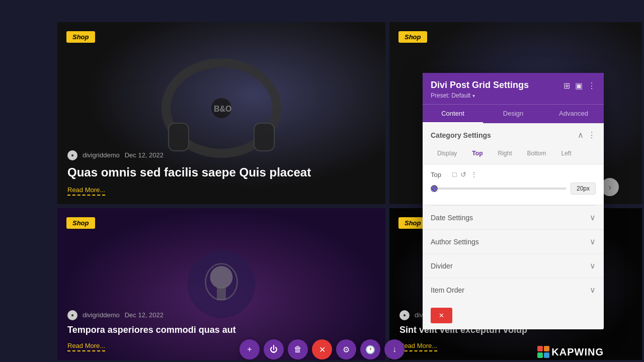 This screenshot has width=644, height=362. What do you see at coordinates (581, 135) in the screenshot?
I see `chevron-up-icon: ∧` at bounding box center [581, 135].